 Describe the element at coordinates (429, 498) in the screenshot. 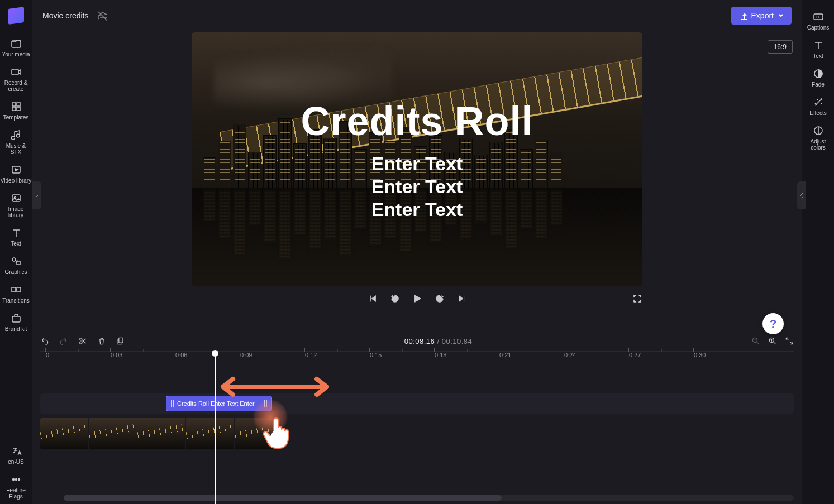

I see `timeline-scrollbar` at that location.